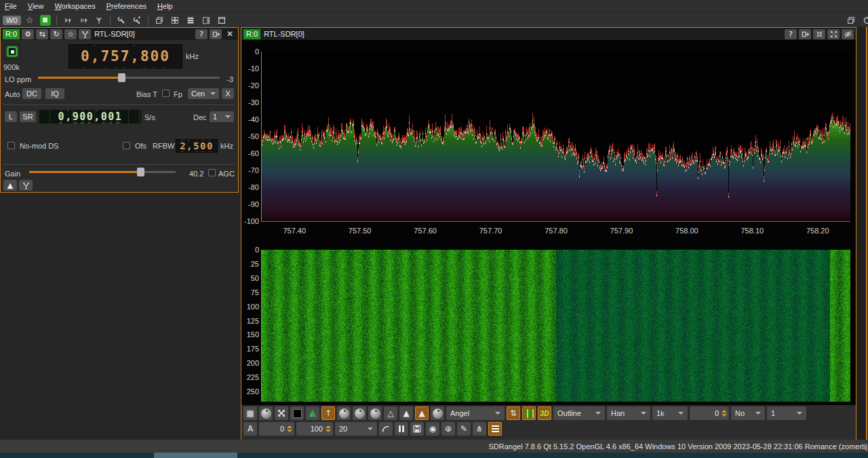  Describe the element at coordinates (328, 413) in the screenshot. I see `current-trace-button: ↑` at that location.